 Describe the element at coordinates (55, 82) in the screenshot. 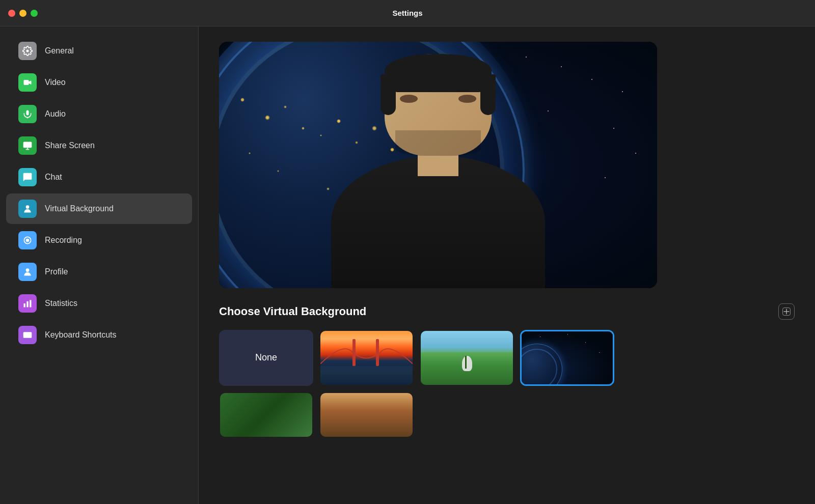

I see `video-label: Video` at that location.